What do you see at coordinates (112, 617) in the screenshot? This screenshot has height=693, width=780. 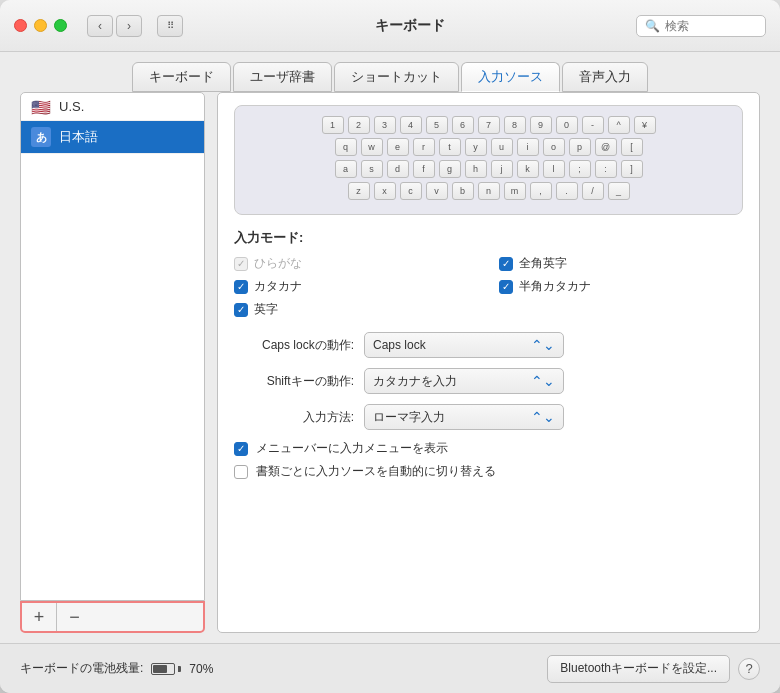 I see `add-remove-bar: + −` at bounding box center [112, 617].